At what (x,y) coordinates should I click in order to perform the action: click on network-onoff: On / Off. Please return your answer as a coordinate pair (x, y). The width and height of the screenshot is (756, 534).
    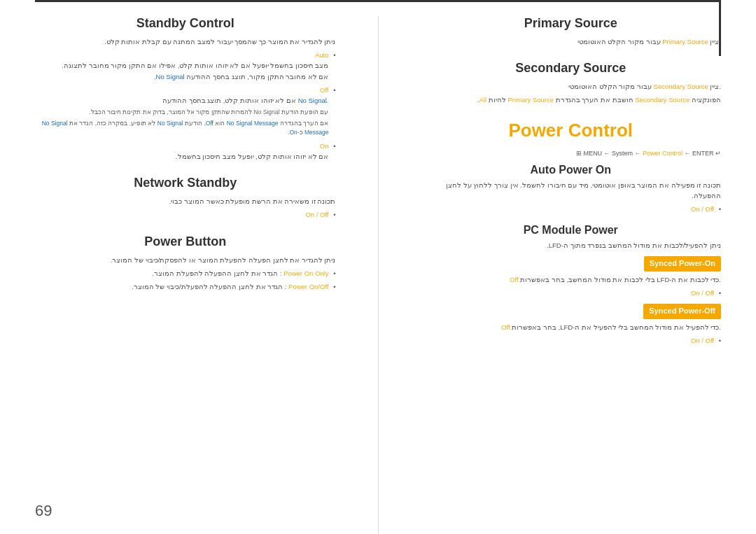
    Looking at the image, I should click on (316, 214).